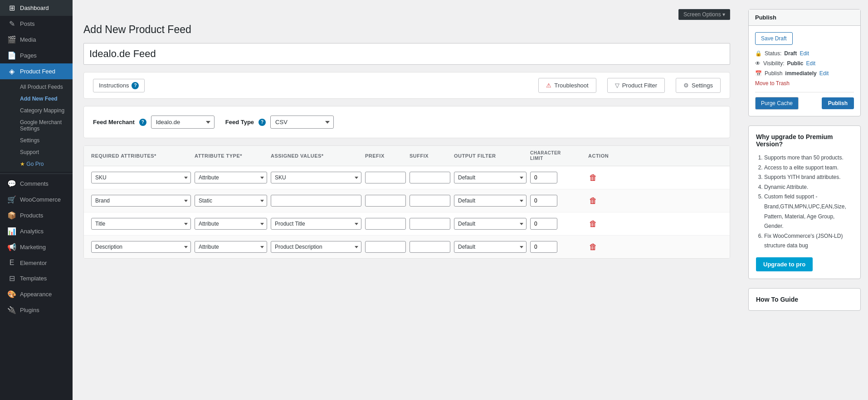  What do you see at coordinates (12, 55) in the screenshot?
I see `pages-icon: 📄` at bounding box center [12, 55].